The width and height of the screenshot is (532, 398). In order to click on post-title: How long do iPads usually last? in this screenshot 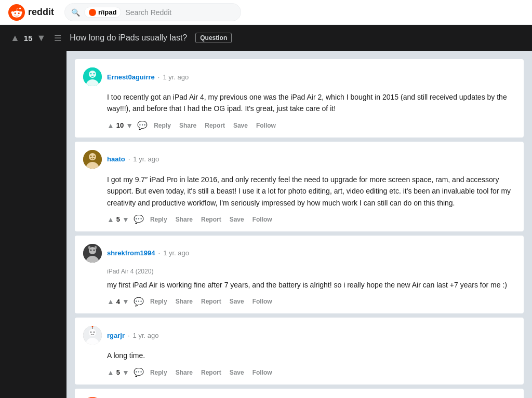, I will do `click(128, 38)`.